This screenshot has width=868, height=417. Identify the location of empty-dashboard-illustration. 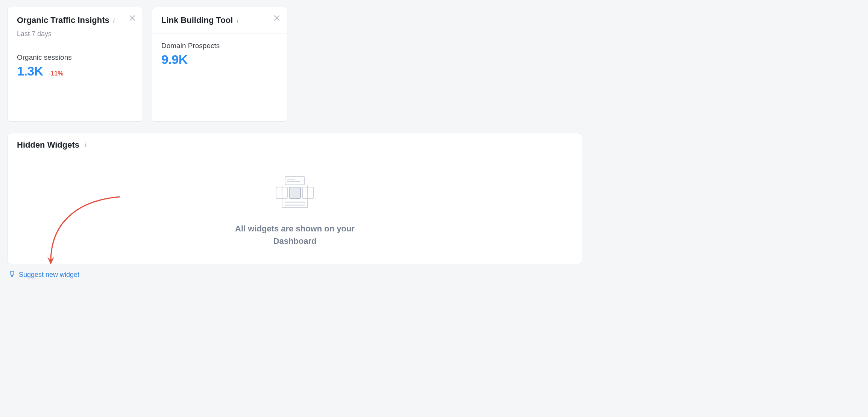
(295, 195).